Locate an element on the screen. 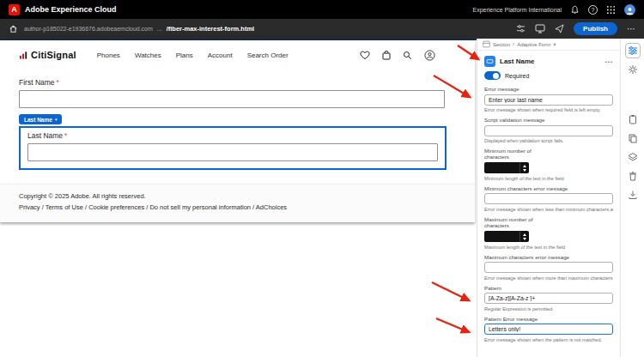 This screenshot has height=357, width=644. trash-icon is located at coordinates (633, 176).